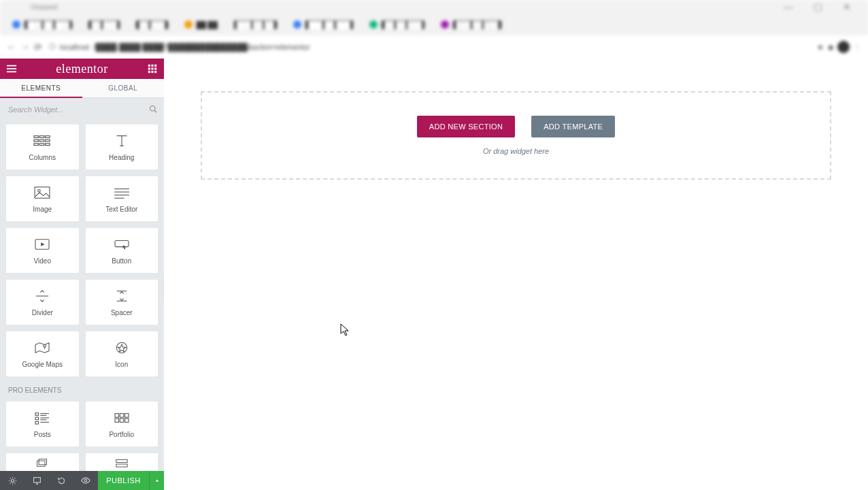 The height and width of the screenshot is (490, 868). Describe the element at coordinates (12, 69) in the screenshot. I see `menu-icon` at that location.